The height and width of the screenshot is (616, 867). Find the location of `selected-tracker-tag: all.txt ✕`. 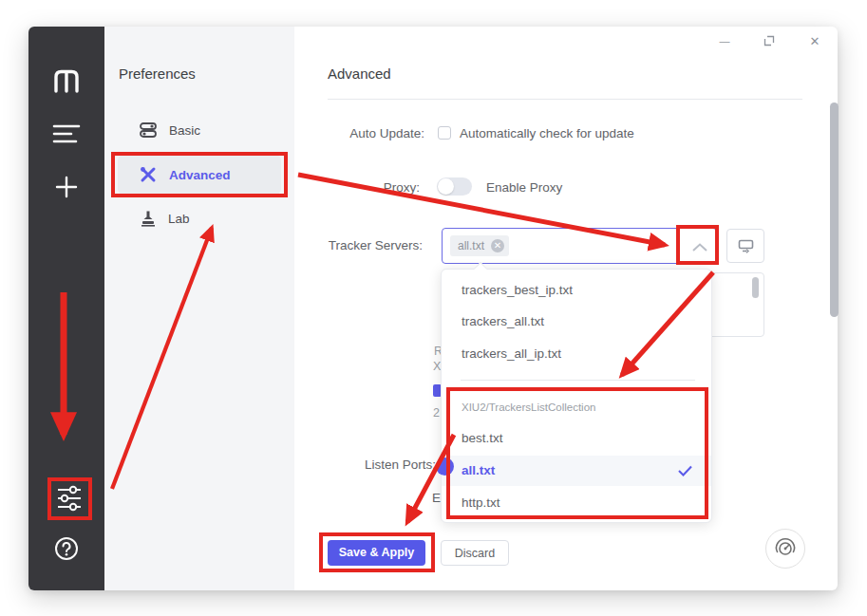

selected-tracker-tag: all.txt ✕ is located at coordinates (480, 246).